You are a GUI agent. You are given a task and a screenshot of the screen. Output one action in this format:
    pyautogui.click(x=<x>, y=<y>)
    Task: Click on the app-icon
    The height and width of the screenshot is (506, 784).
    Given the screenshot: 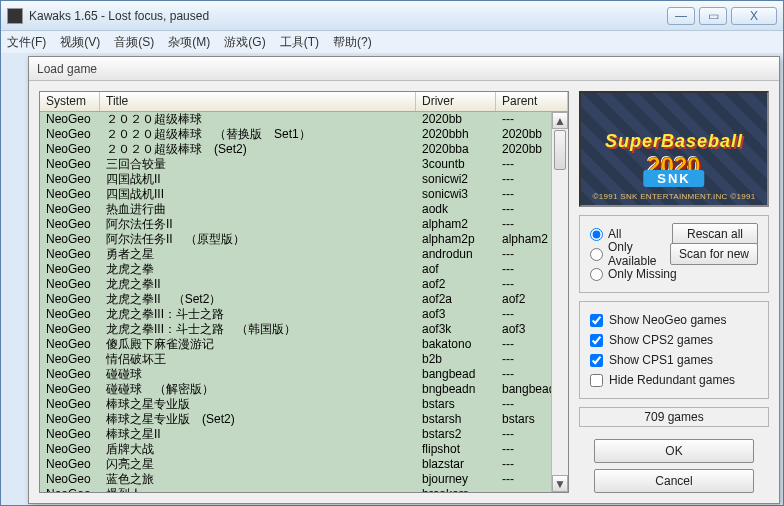 What is the action you would take?
    pyautogui.click(x=15, y=16)
    